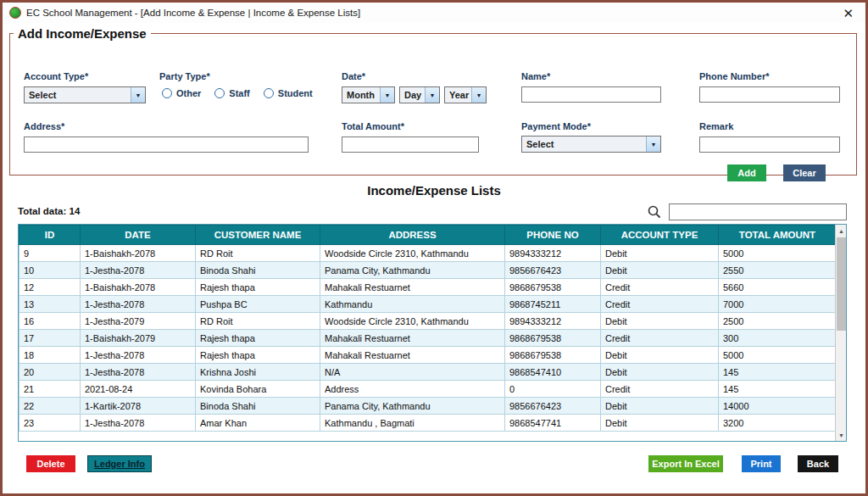 The image size is (868, 496). I want to click on table-row: 91-Baishakh-2078RD RoitWoodside Circle 2…, so click(428, 254).